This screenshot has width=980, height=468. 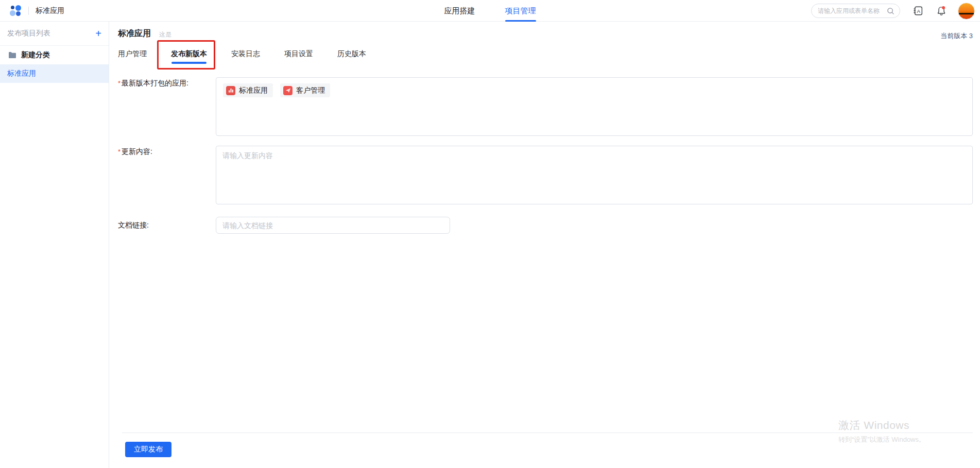 I want to click on field-label-update-content: *更新内容:, so click(x=135, y=152).